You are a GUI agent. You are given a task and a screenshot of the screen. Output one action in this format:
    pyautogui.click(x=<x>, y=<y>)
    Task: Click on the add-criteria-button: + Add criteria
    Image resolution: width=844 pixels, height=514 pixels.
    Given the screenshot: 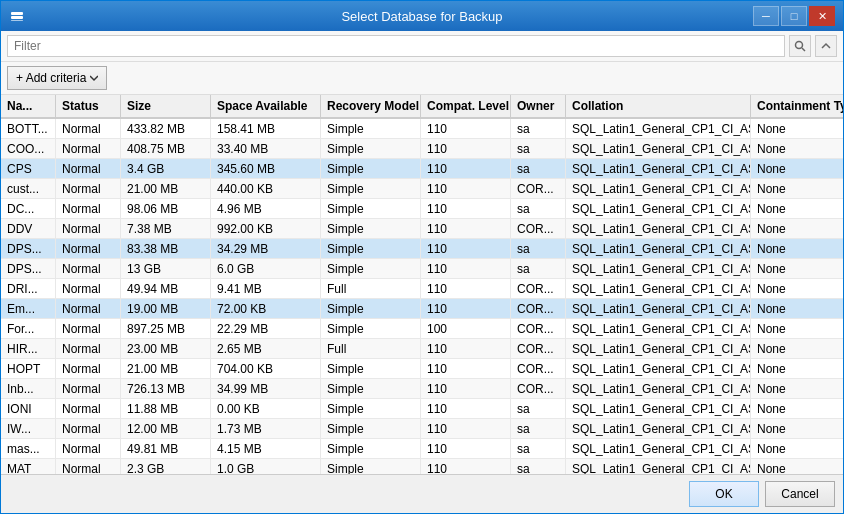 What is the action you would take?
    pyautogui.click(x=57, y=78)
    